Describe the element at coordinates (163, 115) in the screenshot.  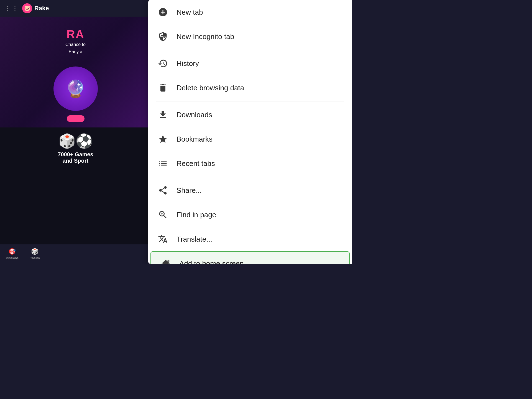
I see `downloads-icon` at that location.